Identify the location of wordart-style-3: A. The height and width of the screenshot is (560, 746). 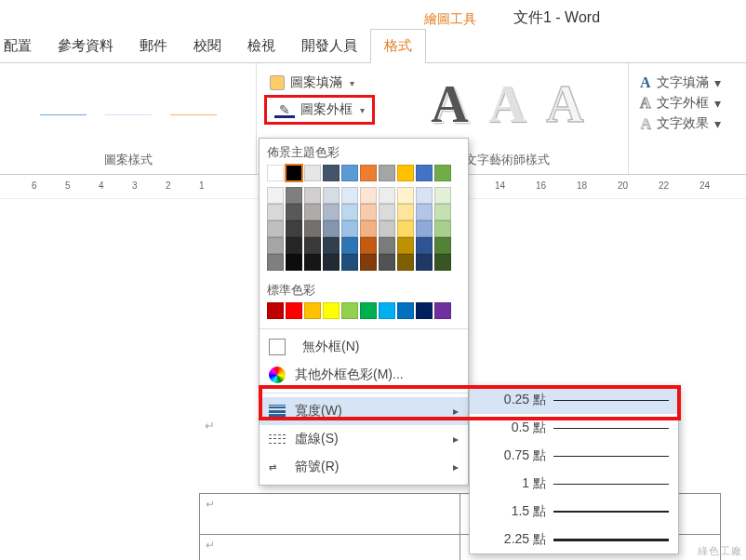
(566, 104).